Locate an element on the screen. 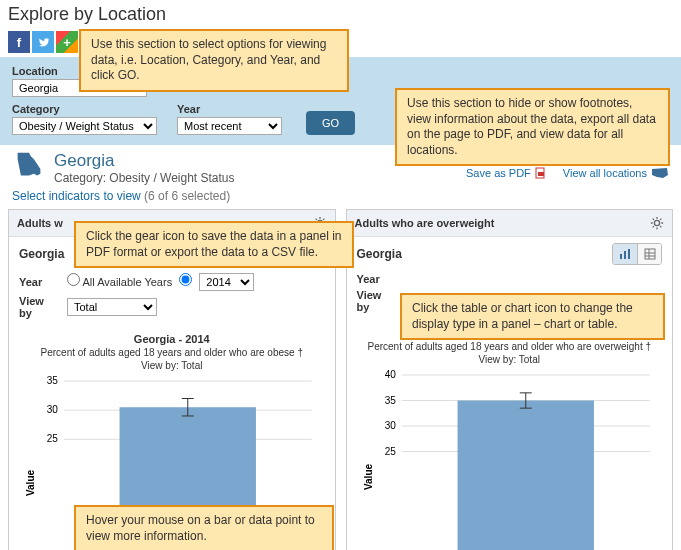 The image size is (681, 550). year-row-label: Year is located at coordinates (39, 282).